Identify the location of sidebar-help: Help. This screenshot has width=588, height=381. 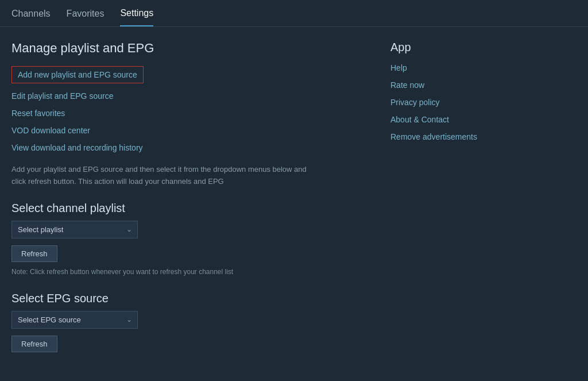
(442, 68).